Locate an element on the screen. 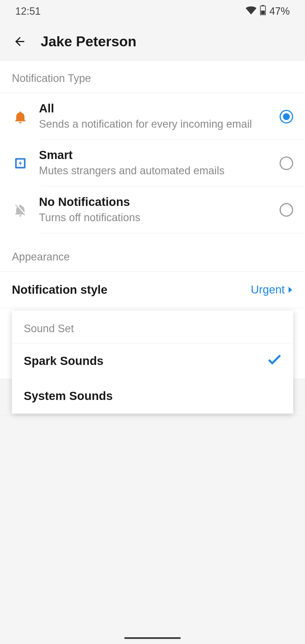 The height and width of the screenshot is (644, 305). option-none-subtitle: Turns off notifications is located at coordinates (154, 217).